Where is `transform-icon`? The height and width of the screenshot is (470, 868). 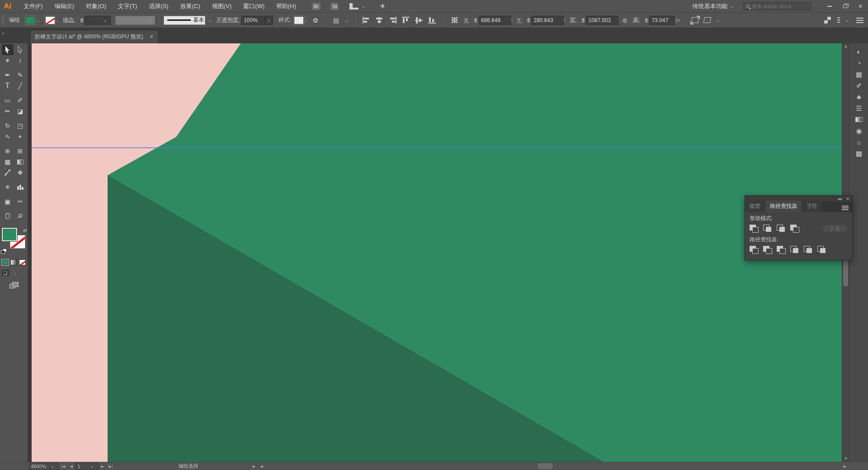 transform-icon is located at coordinates (695, 20).